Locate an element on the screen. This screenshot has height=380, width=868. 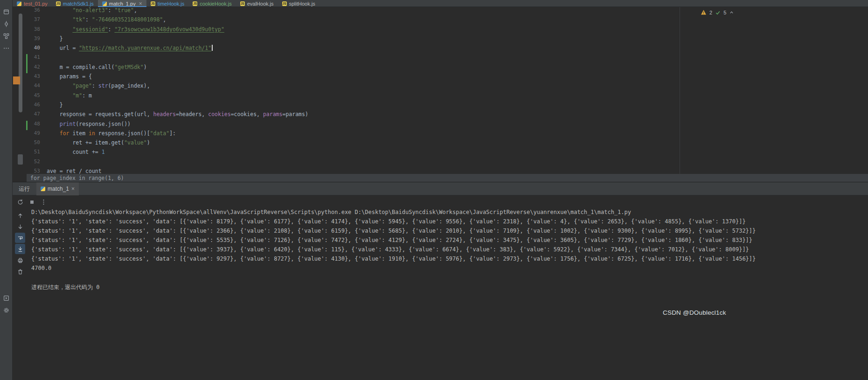
line-number: 37 is located at coordinates (40, 20).